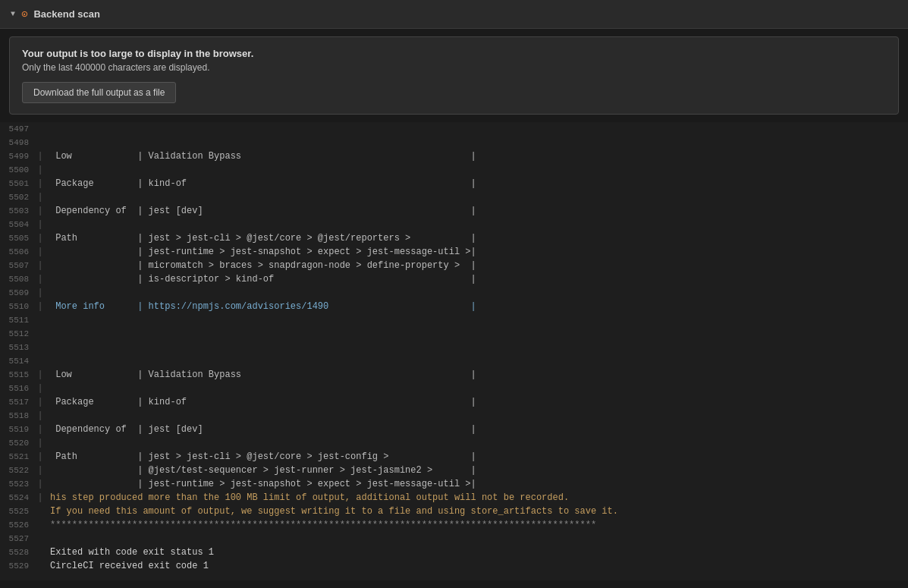 Image resolution: width=908 pixels, height=588 pixels. Describe the element at coordinates (18, 470) in the screenshot. I see `line-number: 5522` at that location.